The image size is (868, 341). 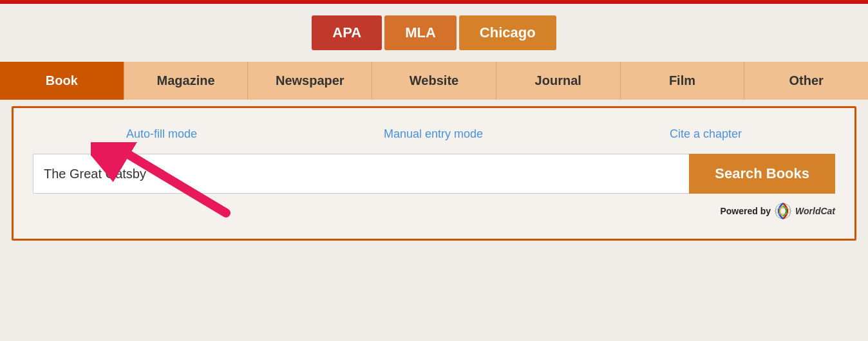 What do you see at coordinates (434, 81) in the screenshot?
I see `tab-website: Website` at bounding box center [434, 81].